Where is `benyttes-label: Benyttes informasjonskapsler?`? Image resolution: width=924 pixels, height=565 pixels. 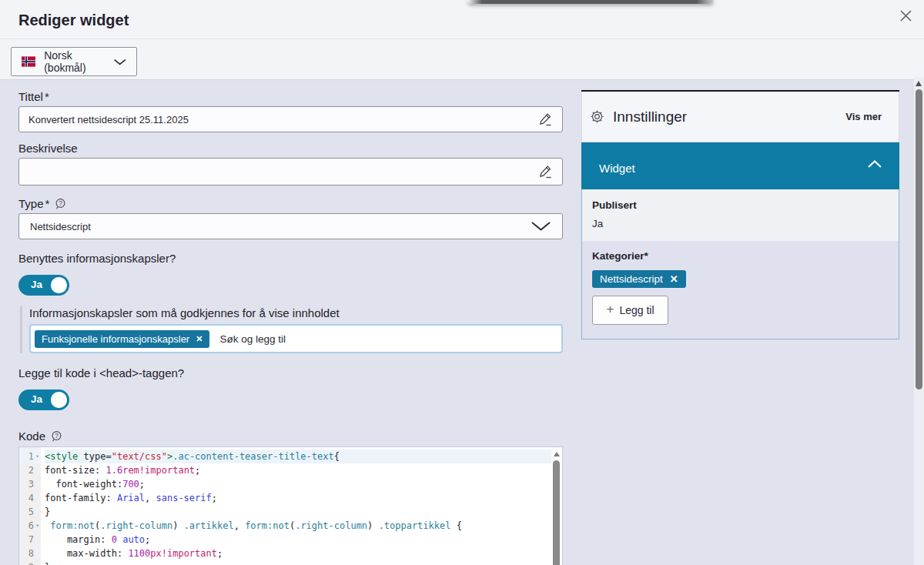 benyttes-label: Benyttes informasjonskapsler? is located at coordinates (291, 259).